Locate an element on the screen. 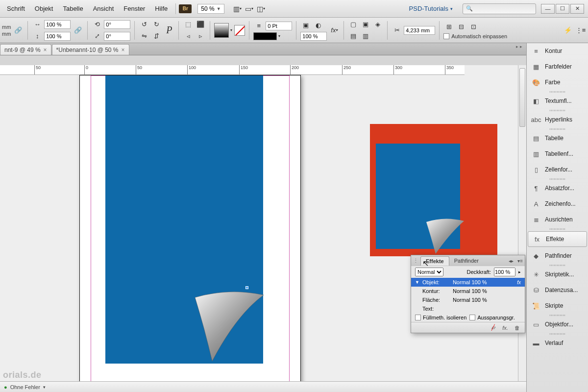  dock-item-farbe: 🎨Farbe is located at coordinates (558, 82).